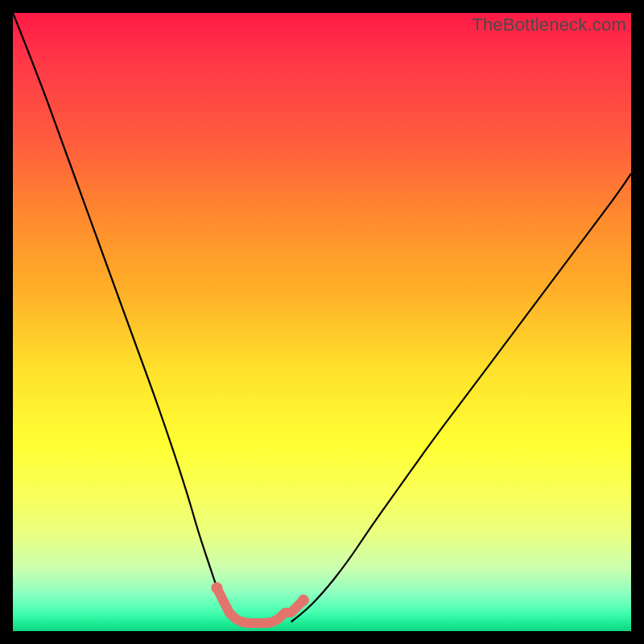 This screenshot has width=644, height=644. What do you see at coordinates (303, 601) in the screenshot?
I see `valley-dot-right` at bounding box center [303, 601].